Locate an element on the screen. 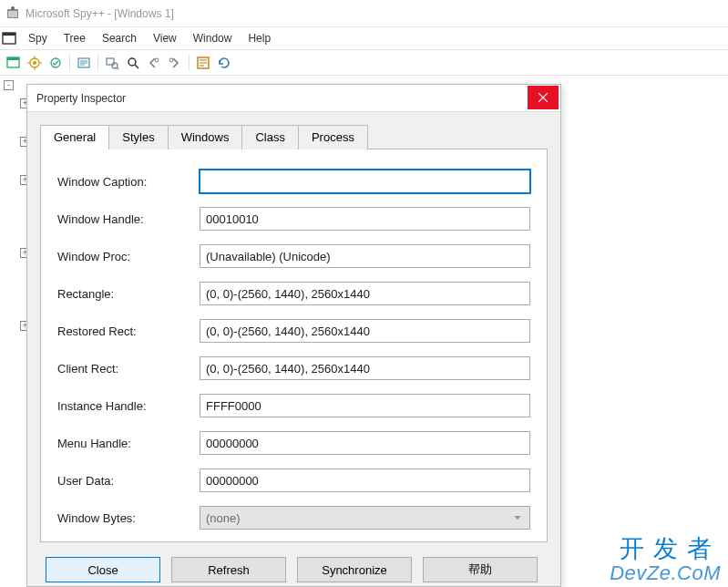  label-window-caption: Window Caption: is located at coordinates (128, 182).